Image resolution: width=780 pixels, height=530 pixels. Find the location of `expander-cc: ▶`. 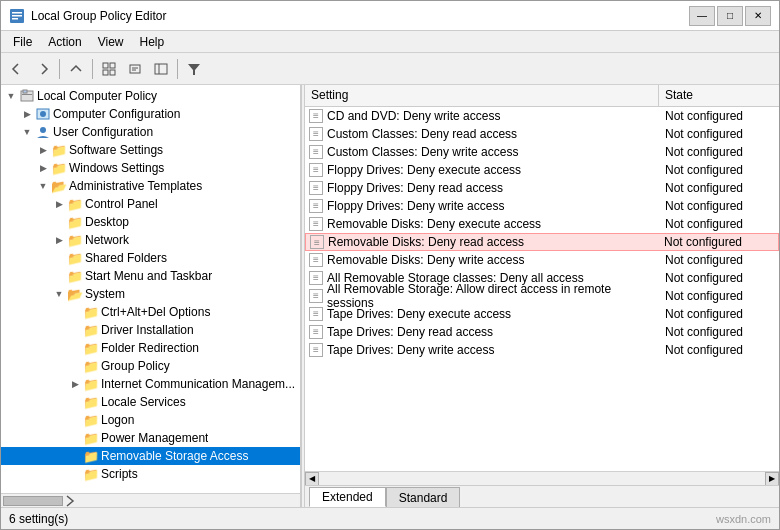

expander-cc: ▶ is located at coordinates (27, 114).